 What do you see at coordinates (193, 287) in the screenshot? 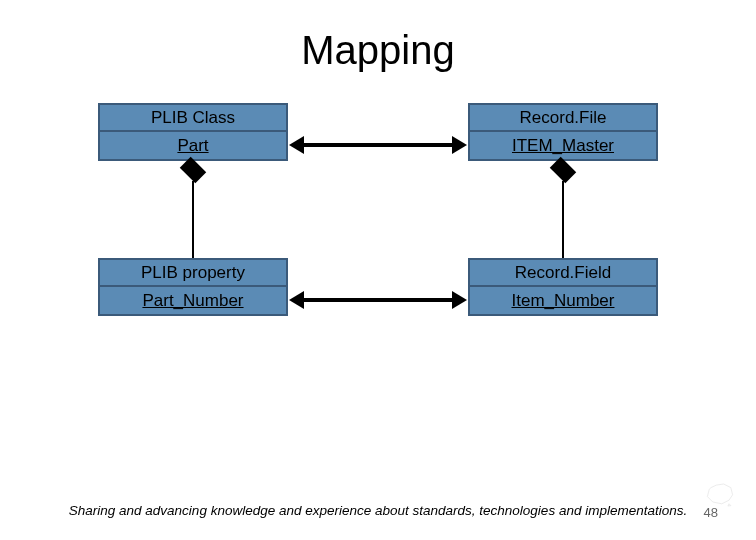
I see `box-plib-property: PLIB property Part_Number` at bounding box center [193, 287].